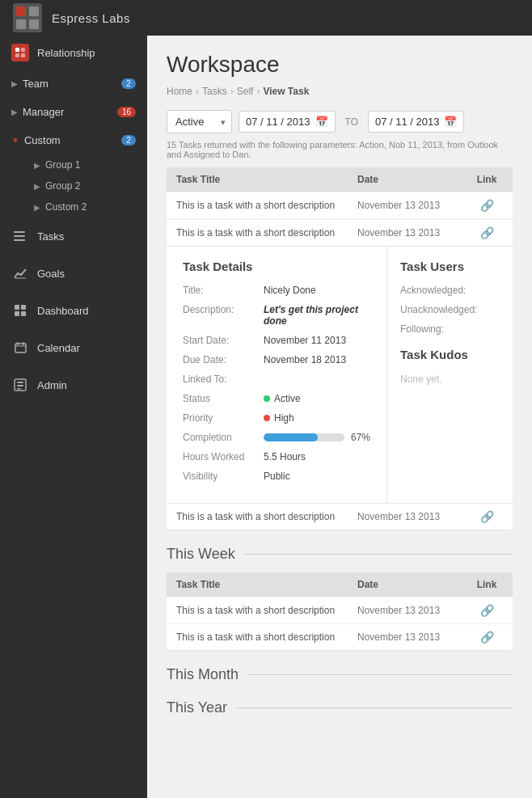 The image size is (532, 798). Describe the element at coordinates (340, 150) in the screenshot. I see `filter-info: 15 Tasks returned with the following par…` at that location.